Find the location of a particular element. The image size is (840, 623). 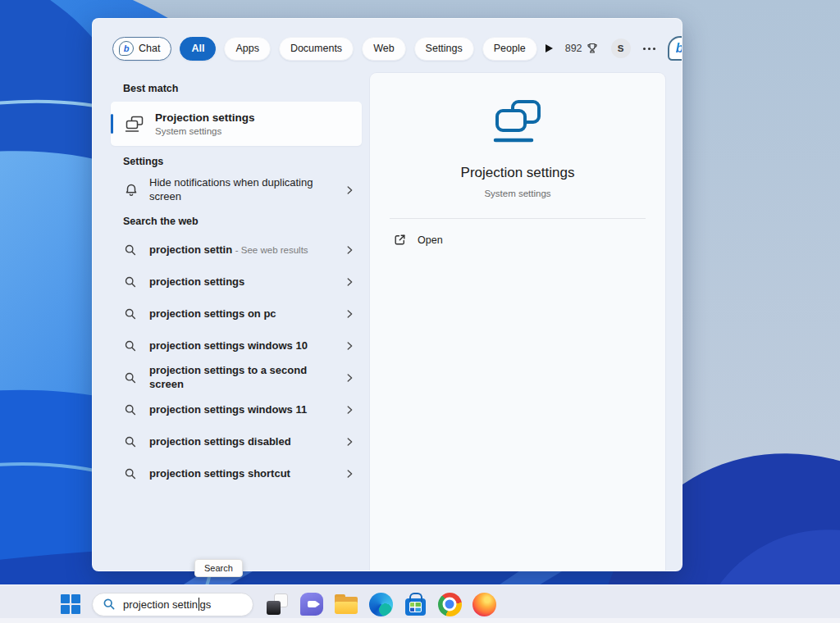

search-filter-bar: b Chat All Apps Documents is located at coordinates (390, 48).